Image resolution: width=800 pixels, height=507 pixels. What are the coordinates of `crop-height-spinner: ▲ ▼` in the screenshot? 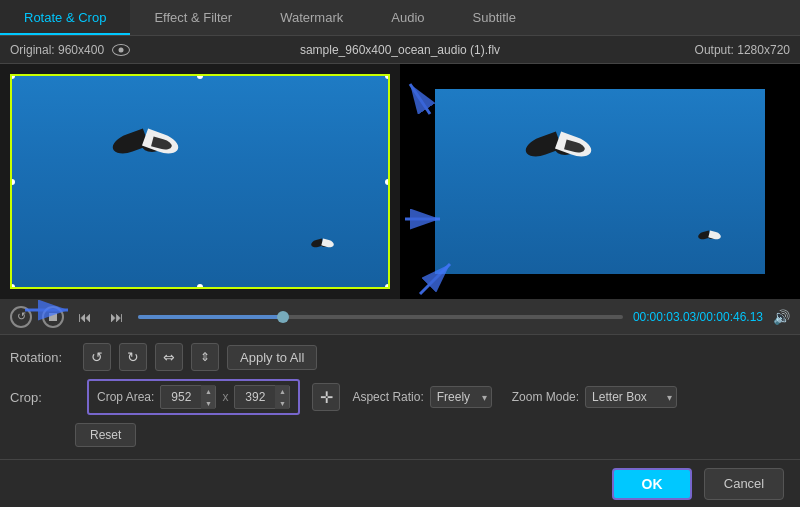 It's located at (282, 397).